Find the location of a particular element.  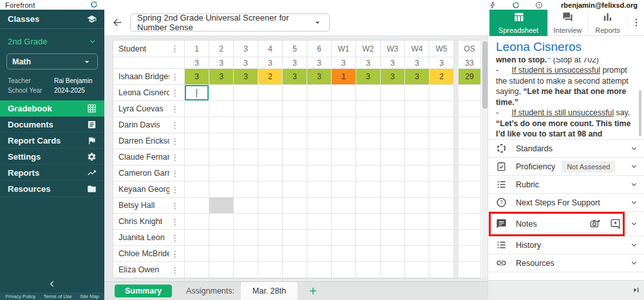

grade-cell: 2 is located at coordinates (442, 77).